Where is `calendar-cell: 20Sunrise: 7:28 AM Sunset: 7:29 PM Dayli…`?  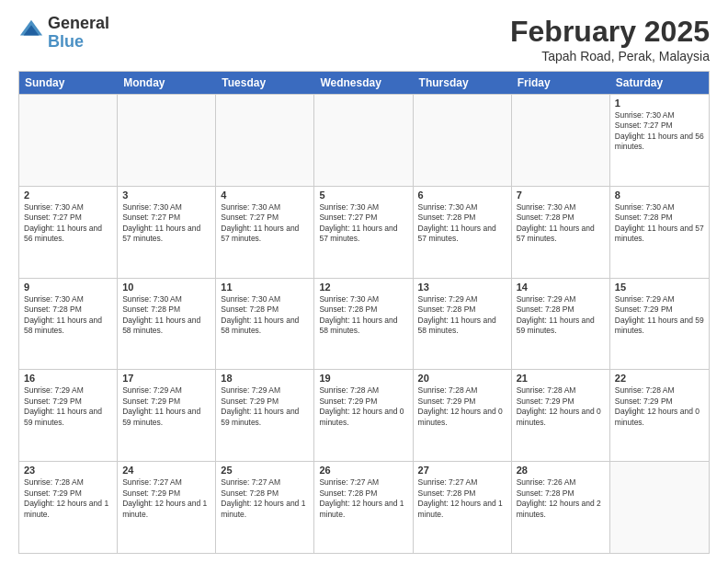 calendar-cell: 20Sunrise: 7:28 AM Sunset: 7:29 PM Dayli… is located at coordinates (463, 416).